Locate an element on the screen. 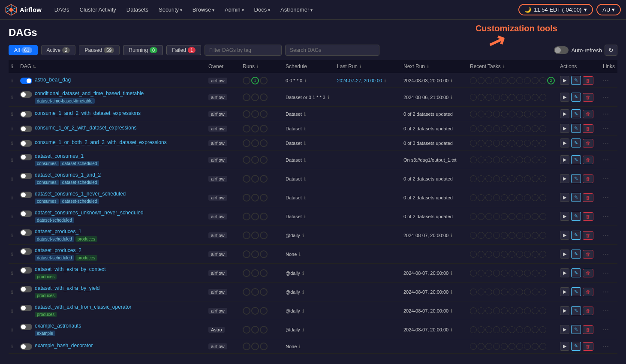  dag-name-link: dataset_with_extra_by_context is located at coordinates (70, 269).